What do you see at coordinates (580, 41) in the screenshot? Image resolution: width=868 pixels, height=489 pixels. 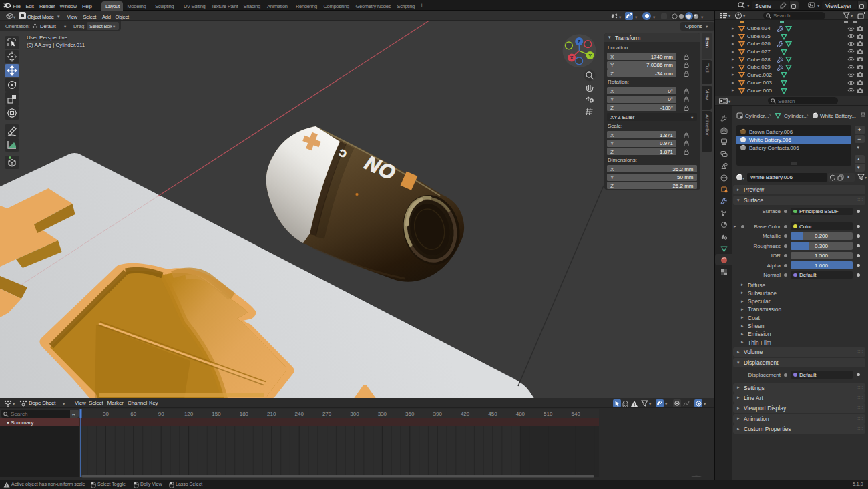 I see `svg-text: Z` at bounding box center [580, 41].